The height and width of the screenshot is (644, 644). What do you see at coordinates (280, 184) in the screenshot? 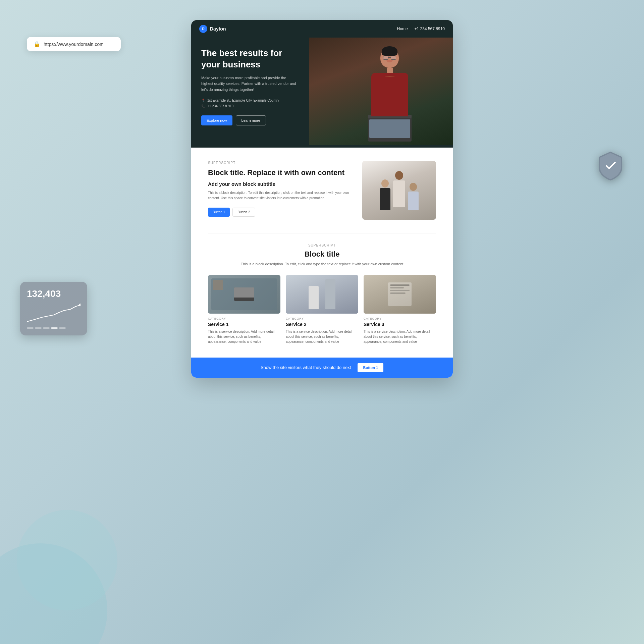
I see `block-subtitle: Add your own block subtitle` at bounding box center [280, 184].